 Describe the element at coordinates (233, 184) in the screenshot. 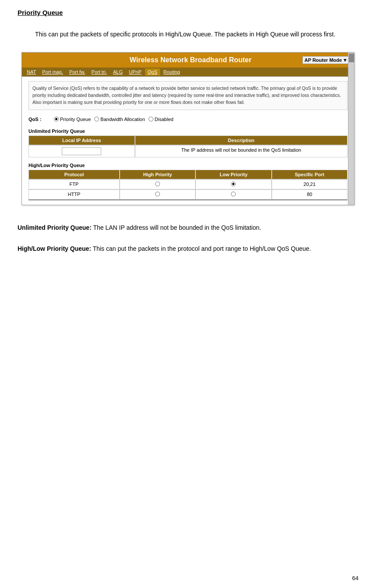

I see `ftp-low-priority` at that location.